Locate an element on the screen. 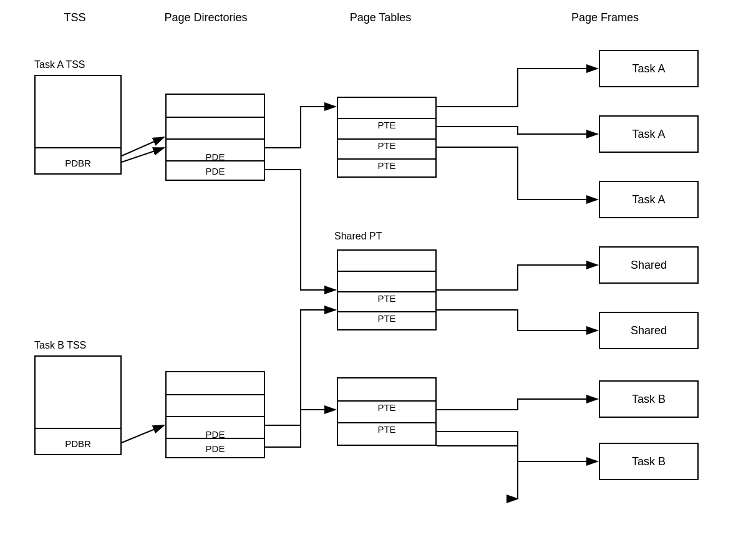 Image resolution: width=756 pixels, height=540 pixels. pt-b-pte2-label: PTE is located at coordinates (387, 429).